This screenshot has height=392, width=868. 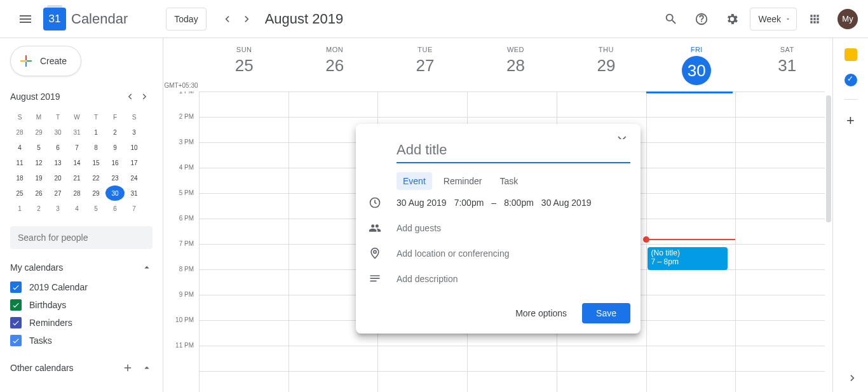 What do you see at coordinates (81, 238) in the screenshot?
I see `search-people-input` at bounding box center [81, 238].